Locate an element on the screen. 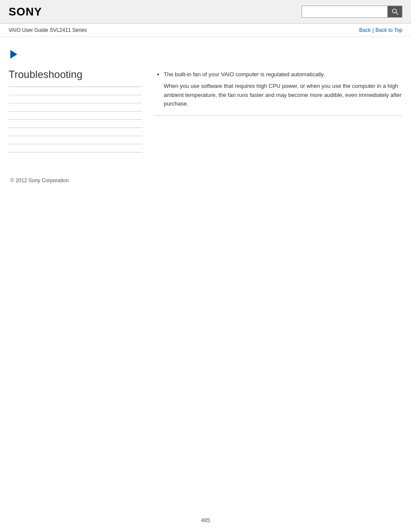  search-area is located at coordinates (352, 12).